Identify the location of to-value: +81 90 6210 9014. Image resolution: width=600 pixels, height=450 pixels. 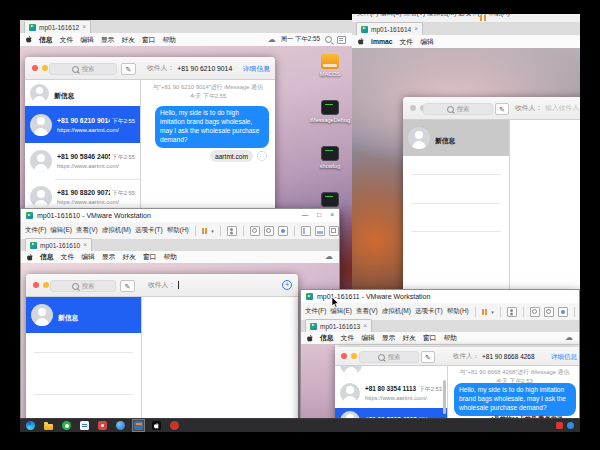
(204, 68).